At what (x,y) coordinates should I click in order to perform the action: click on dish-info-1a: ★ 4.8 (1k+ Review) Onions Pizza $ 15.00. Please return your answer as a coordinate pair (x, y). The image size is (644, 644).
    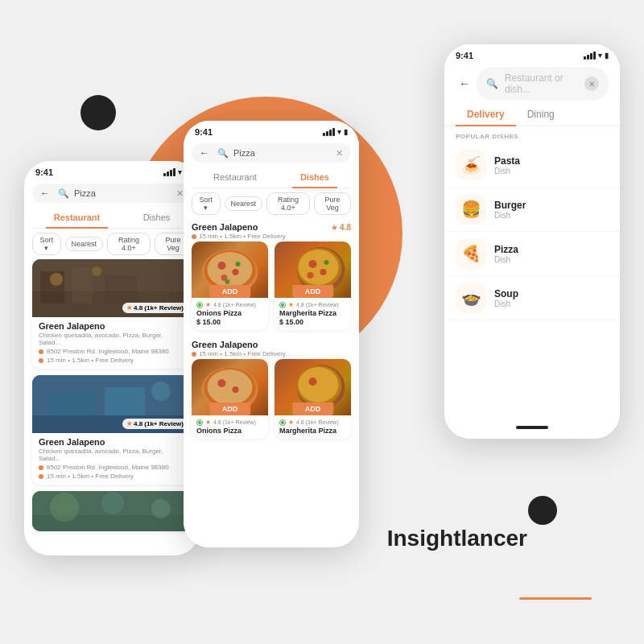
    Looking at the image, I should click on (230, 314).